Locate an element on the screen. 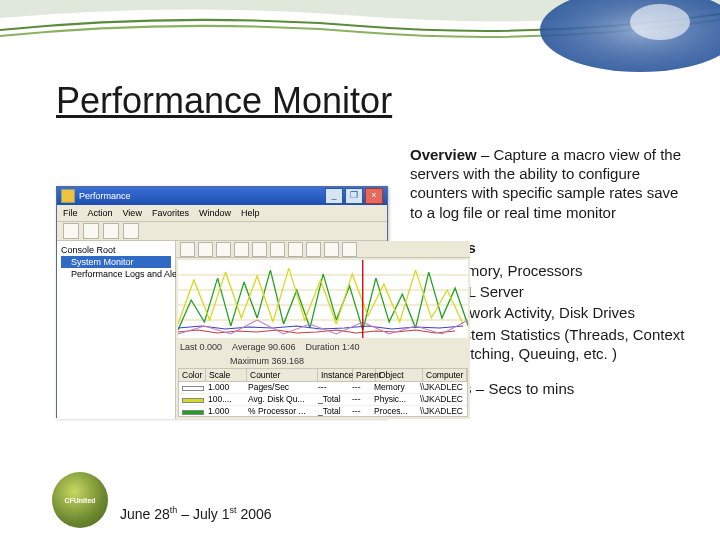  perf-chart is located at coordinates (323, 299).